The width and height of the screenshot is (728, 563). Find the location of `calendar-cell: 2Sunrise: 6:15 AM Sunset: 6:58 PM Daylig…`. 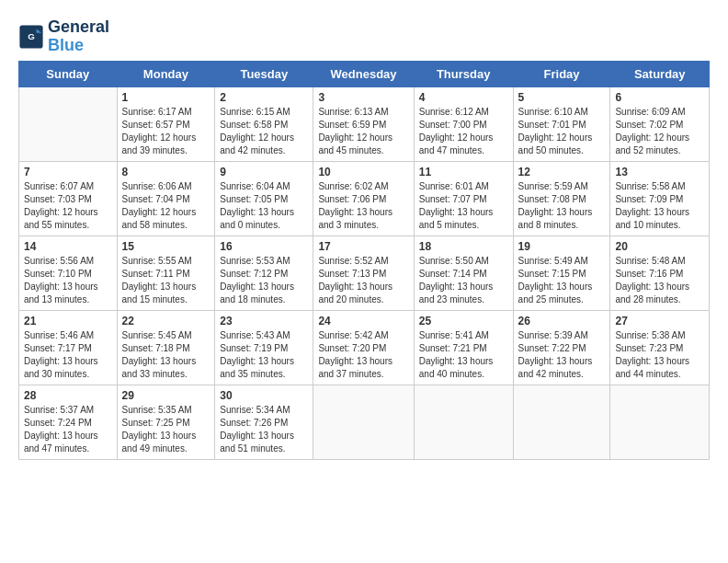

calendar-cell: 2Sunrise: 6:15 AM Sunset: 6:58 PM Daylig… is located at coordinates (265, 123).